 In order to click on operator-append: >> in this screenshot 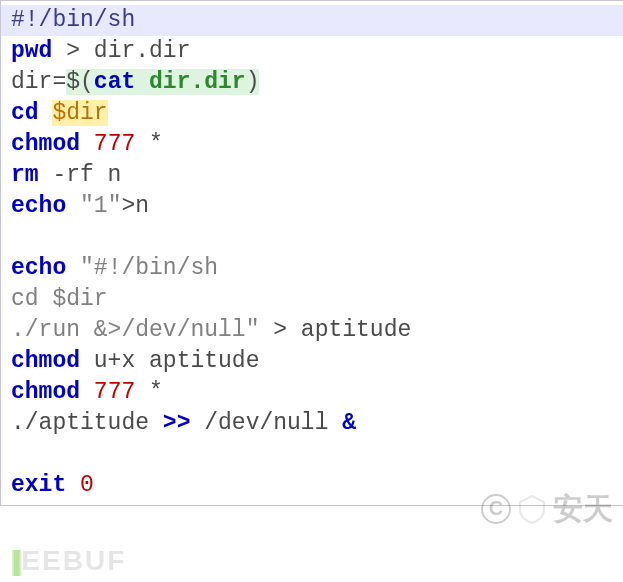, I will do `click(177, 423)`.